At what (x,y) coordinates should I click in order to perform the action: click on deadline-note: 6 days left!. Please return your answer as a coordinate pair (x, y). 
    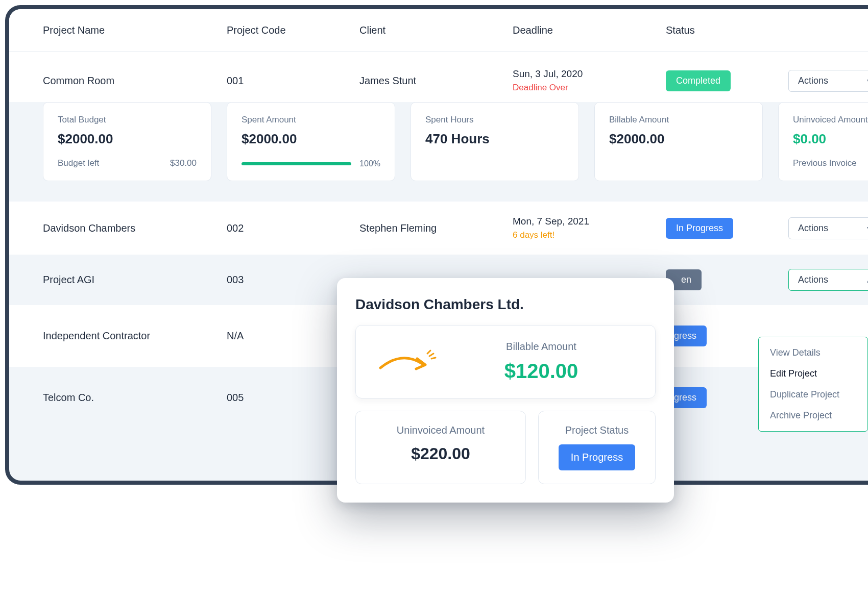
    Looking at the image, I should click on (589, 235).